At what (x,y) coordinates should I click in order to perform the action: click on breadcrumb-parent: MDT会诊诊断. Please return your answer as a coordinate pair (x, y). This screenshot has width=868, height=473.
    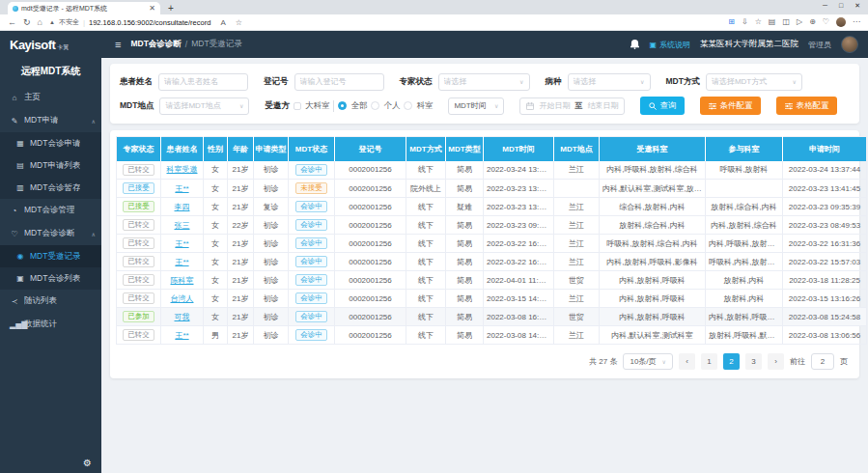
    Looking at the image, I should click on (155, 44).